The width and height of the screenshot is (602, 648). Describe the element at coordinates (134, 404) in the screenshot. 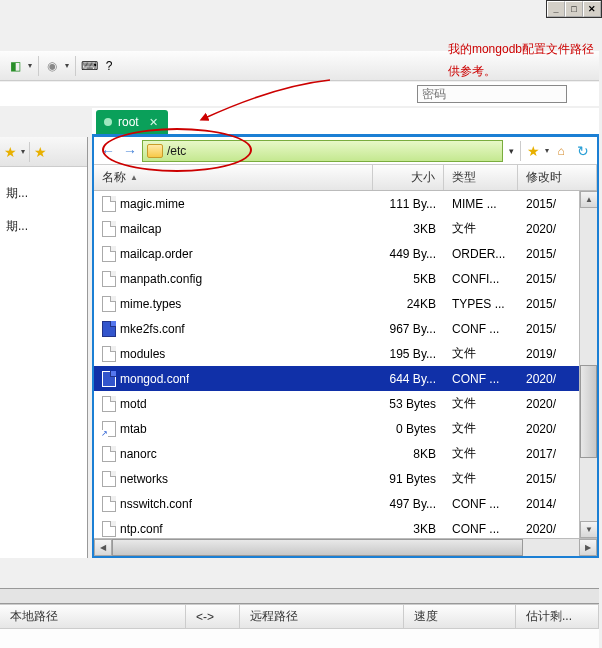

I see `file-name: motd` at that location.